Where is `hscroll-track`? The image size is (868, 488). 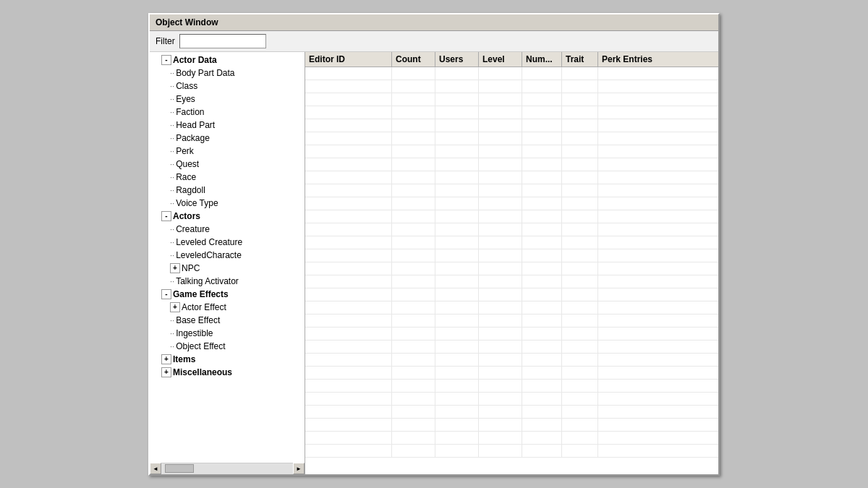 hscroll-track is located at coordinates (227, 468).